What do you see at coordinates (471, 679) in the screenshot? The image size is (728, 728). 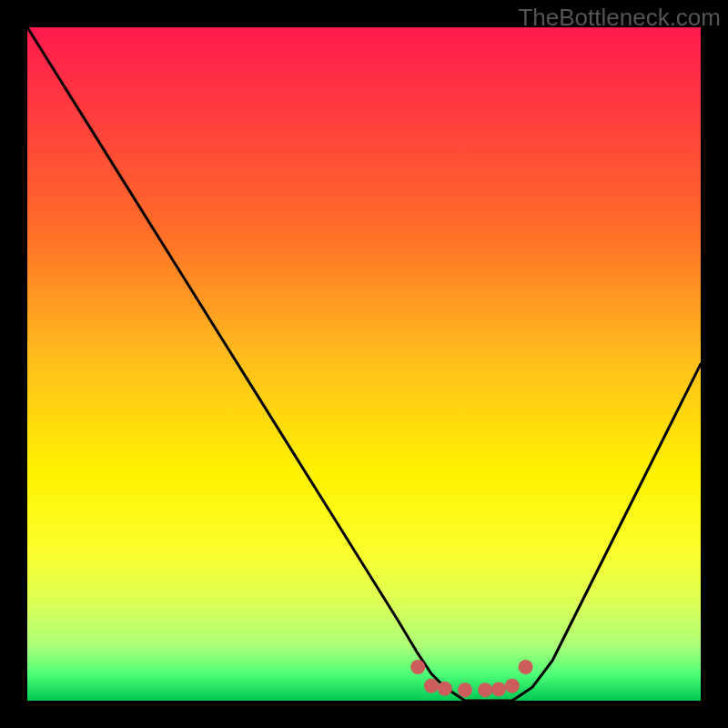 I see `optimal-band-markers` at bounding box center [471, 679].